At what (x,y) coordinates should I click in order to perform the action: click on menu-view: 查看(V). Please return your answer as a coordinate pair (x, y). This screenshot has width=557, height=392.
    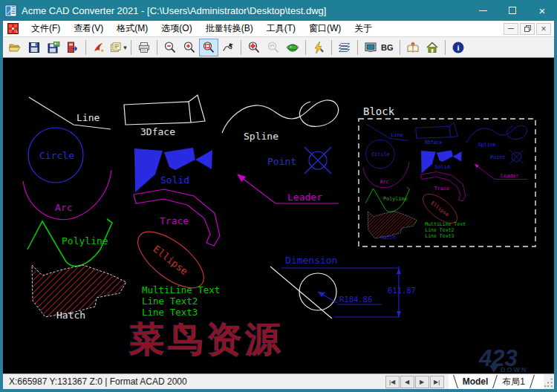
    Looking at the image, I should click on (88, 28).